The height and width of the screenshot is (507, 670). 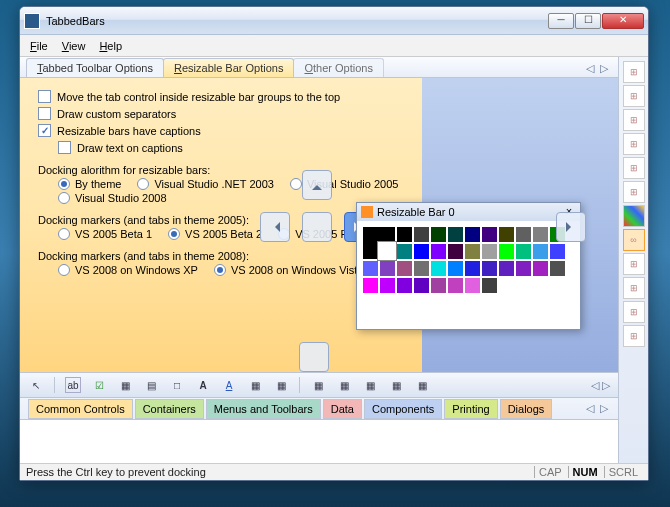 What do you see at coordinates (275, 227) in the screenshot?
I see `dock-marker-left` at bounding box center [275, 227].